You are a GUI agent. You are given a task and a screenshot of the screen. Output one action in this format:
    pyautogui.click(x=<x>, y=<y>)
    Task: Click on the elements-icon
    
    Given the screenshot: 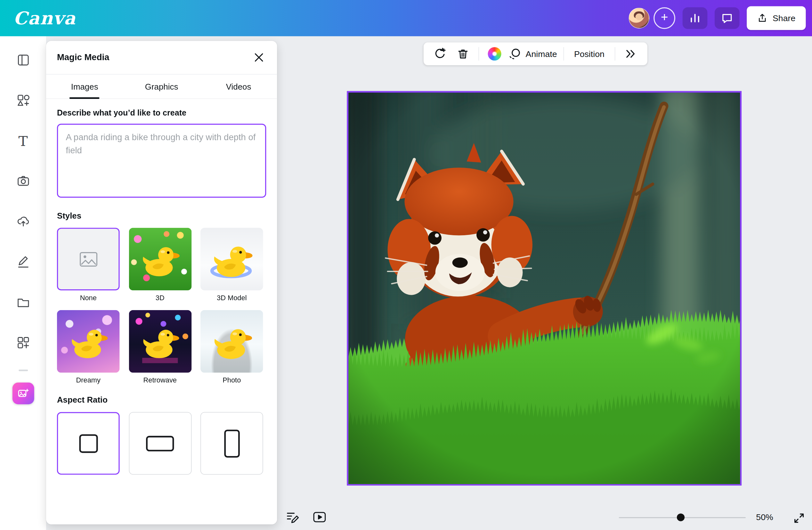 What is the action you would take?
    pyautogui.click(x=23, y=100)
    